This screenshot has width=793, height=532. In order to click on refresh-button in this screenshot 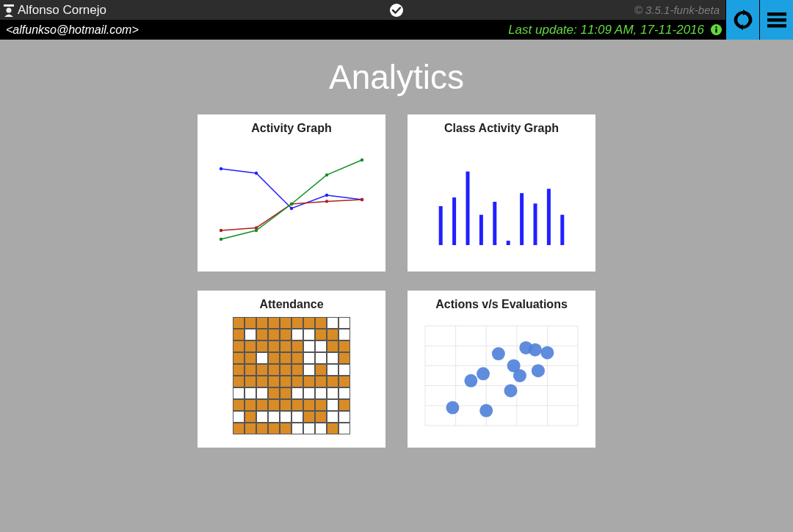, I will do `click(742, 20)`.